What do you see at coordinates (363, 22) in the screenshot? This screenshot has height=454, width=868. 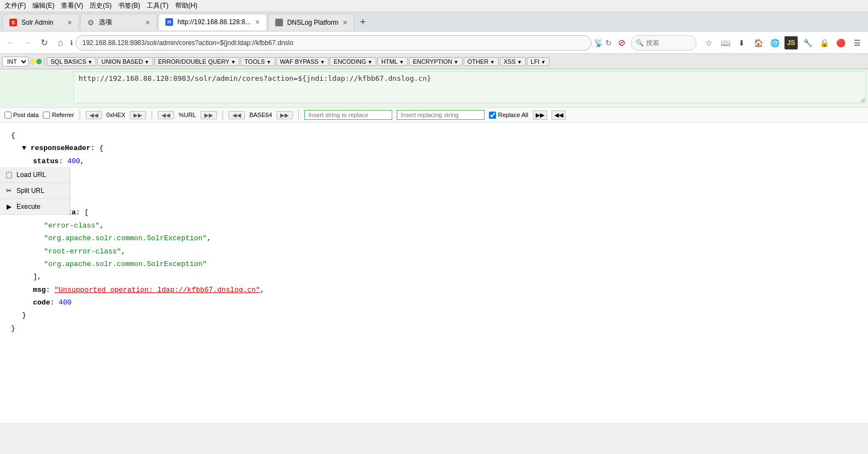 I see `new-tab-button: +` at bounding box center [363, 22].